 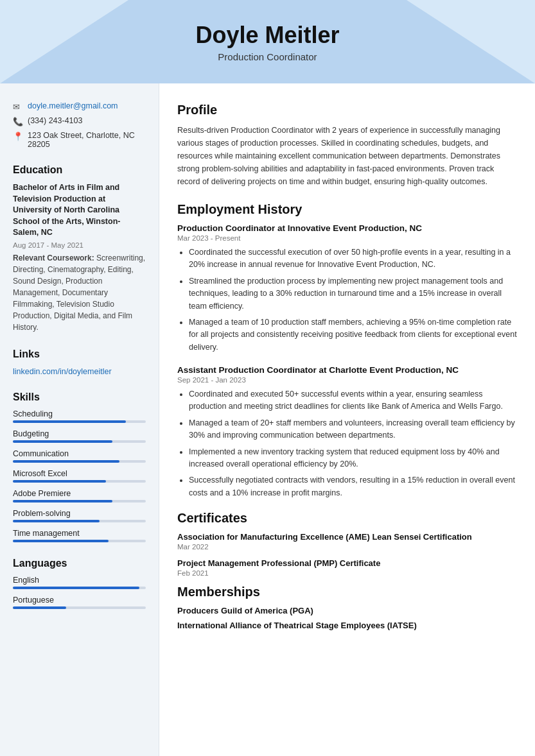 What do you see at coordinates (347, 567) in the screenshot?
I see `cert-item: Project Management Professional (PMP) Ce…` at bounding box center [347, 567].